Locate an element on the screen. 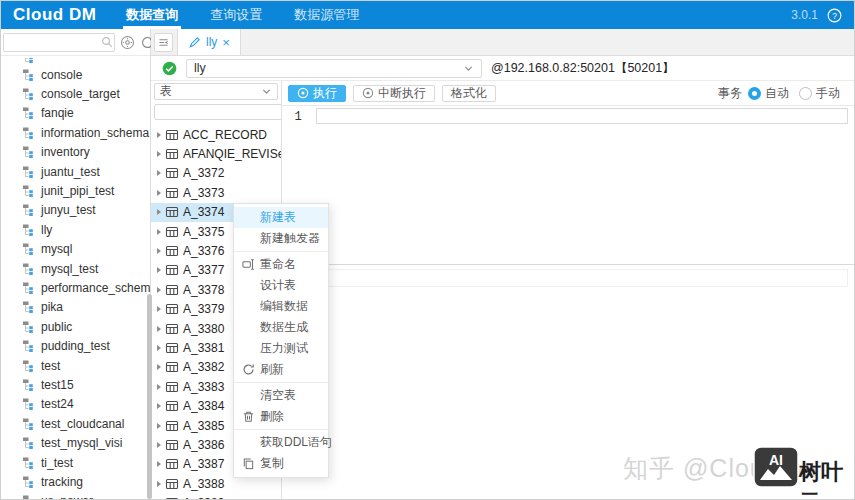 The height and width of the screenshot is (500, 855). sidebar-database-item: juantu_test is located at coordinates (76, 172).